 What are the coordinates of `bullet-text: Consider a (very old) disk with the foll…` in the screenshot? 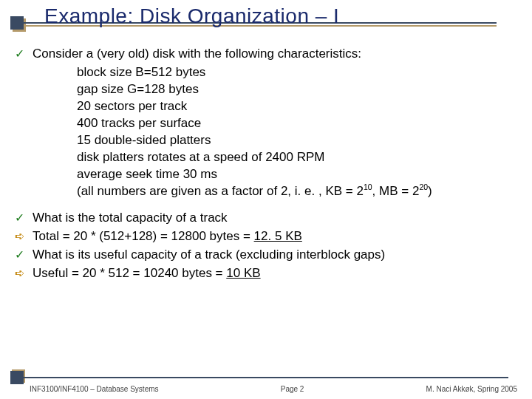 It's located at (275, 55).